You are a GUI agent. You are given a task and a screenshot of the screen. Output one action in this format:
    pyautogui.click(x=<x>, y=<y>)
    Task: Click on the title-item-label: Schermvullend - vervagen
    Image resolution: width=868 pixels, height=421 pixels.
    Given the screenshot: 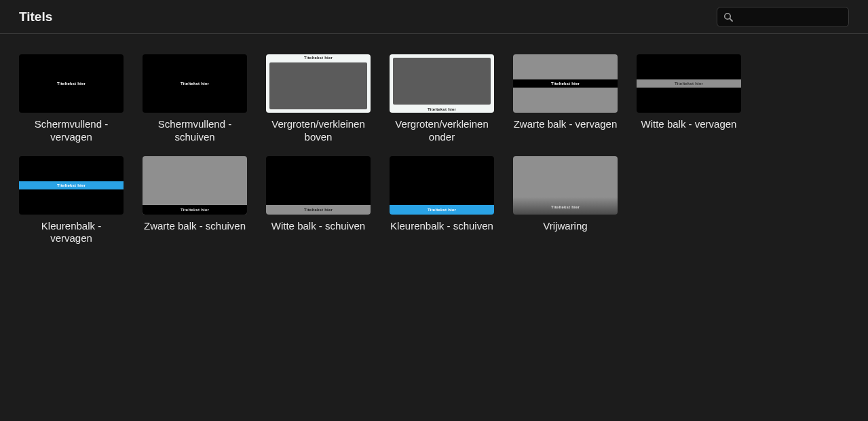 What is the action you would take?
    pyautogui.click(x=71, y=131)
    